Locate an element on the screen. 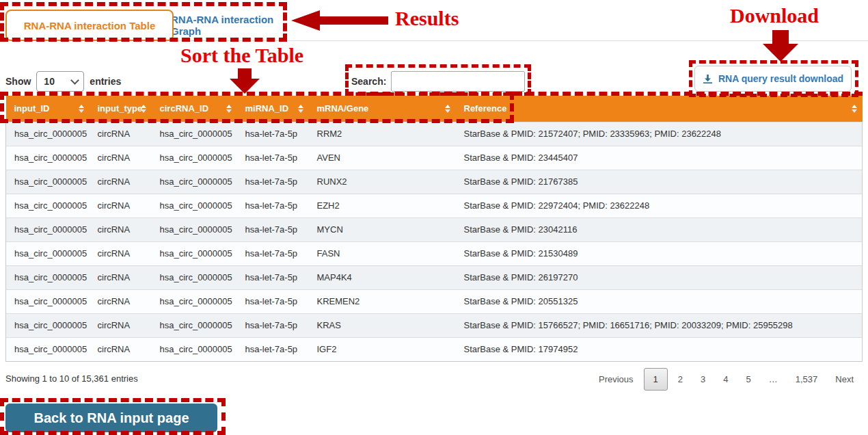  pagination: Previous 12345…1,537 Next is located at coordinates (726, 379).